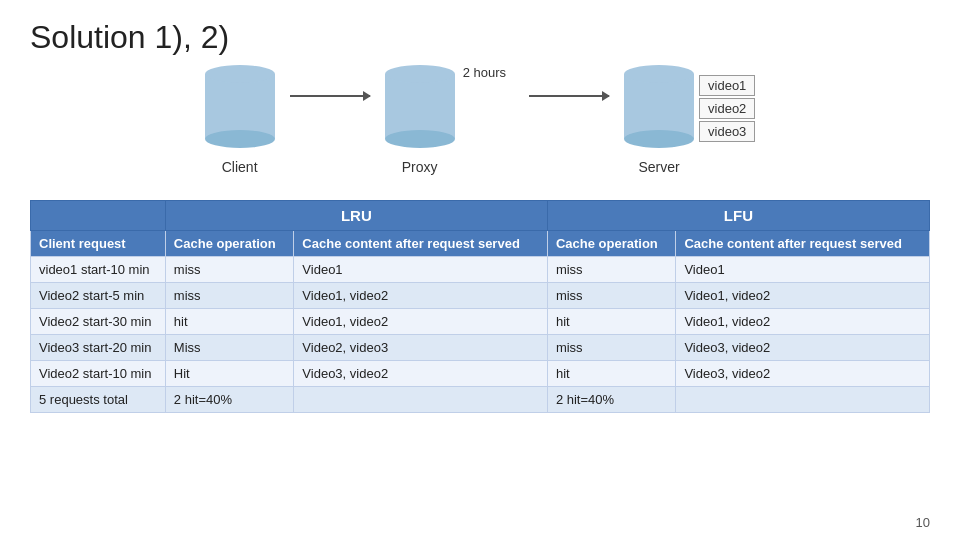 This screenshot has width=960, height=540. I want to click on row4-lfu-op: miss, so click(612, 348).